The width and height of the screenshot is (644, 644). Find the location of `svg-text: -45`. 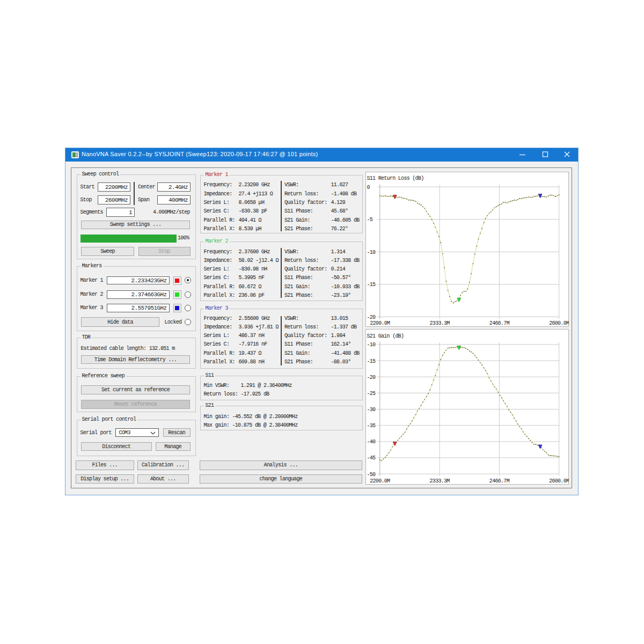

svg-text: -45 is located at coordinates (371, 458).